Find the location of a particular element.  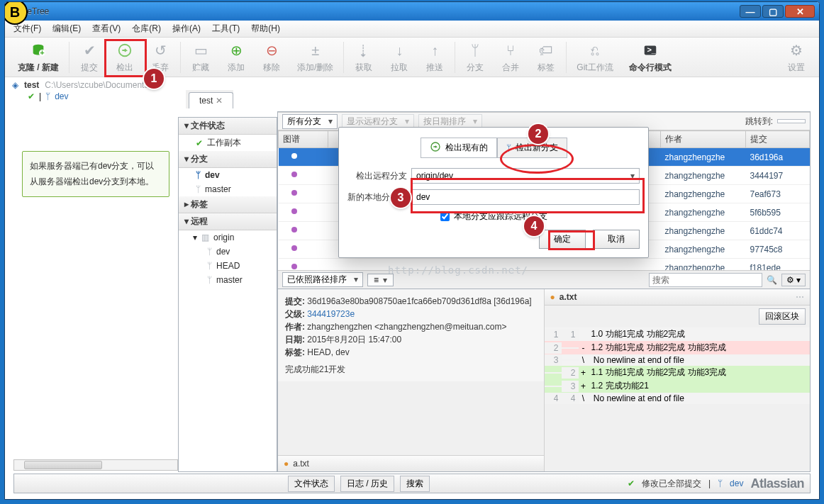

diff-options-icon: ⋯ is located at coordinates (800, 297).